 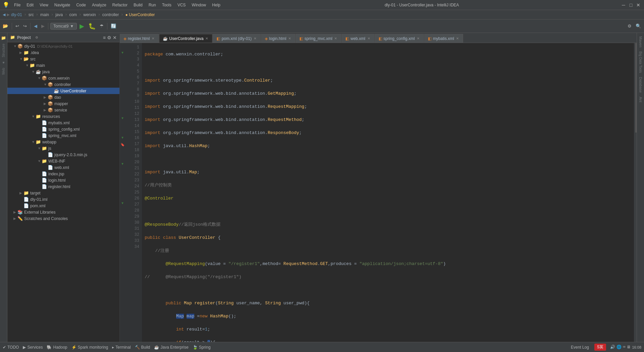 What do you see at coordinates (167, 5) in the screenshot?
I see `menu-tools: Tools` at bounding box center [167, 5].